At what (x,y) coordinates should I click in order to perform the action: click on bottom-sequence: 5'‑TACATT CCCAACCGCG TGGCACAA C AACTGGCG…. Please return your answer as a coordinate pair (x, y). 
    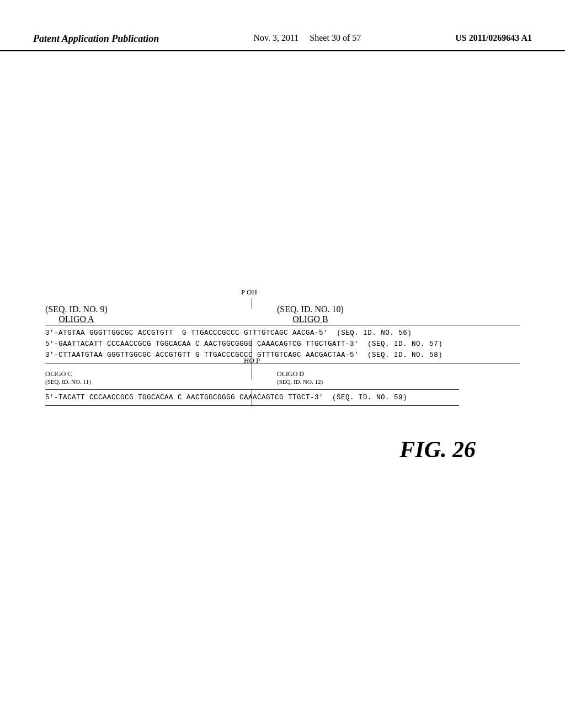
    Looking at the image, I should click on (282, 398).